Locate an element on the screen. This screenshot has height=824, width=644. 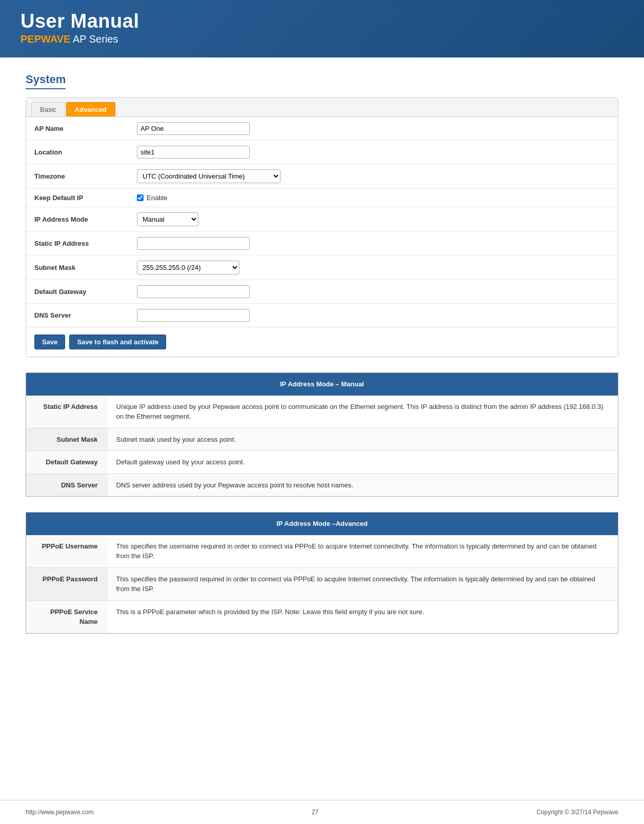
footer-url: http://www.pepwave.com is located at coordinates (59, 812).